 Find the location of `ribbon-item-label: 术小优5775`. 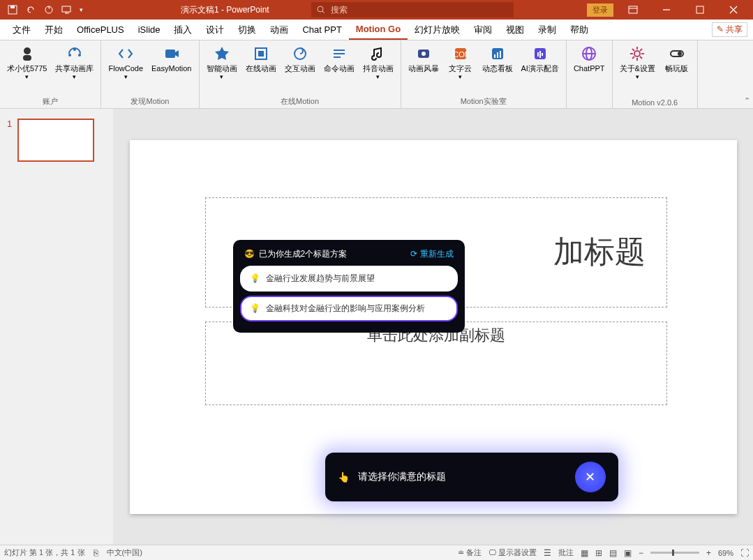

ribbon-item-label: 术小优5775 is located at coordinates (27, 68).